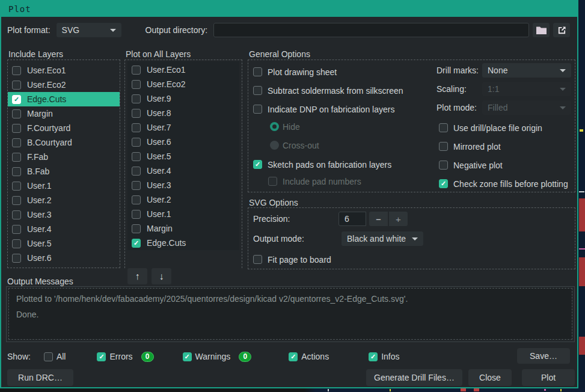  Describe the element at coordinates (398, 219) in the screenshot. I see `precision-increment-button: +` at that location.